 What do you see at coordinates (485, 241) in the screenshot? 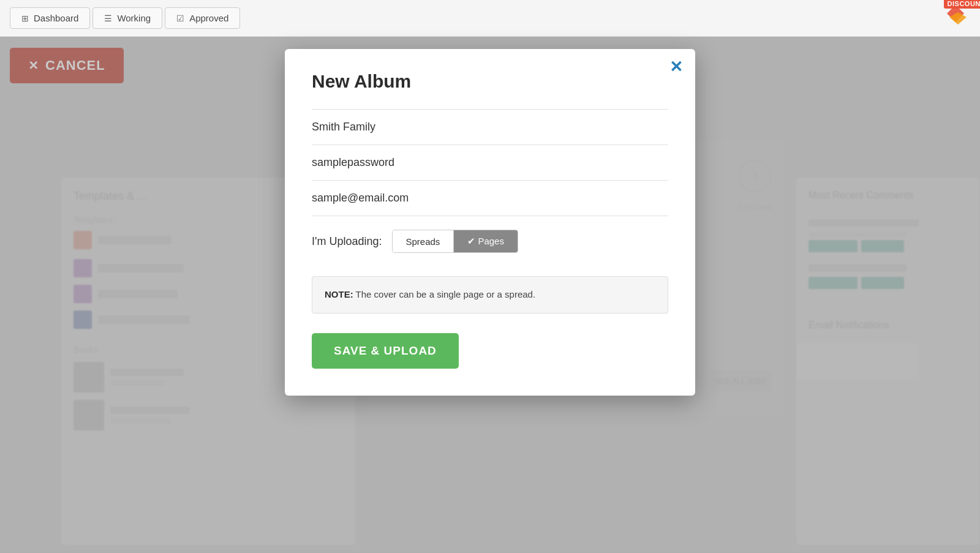
I see `pages-button: ✔Pages` at bounding box center [485, 241].